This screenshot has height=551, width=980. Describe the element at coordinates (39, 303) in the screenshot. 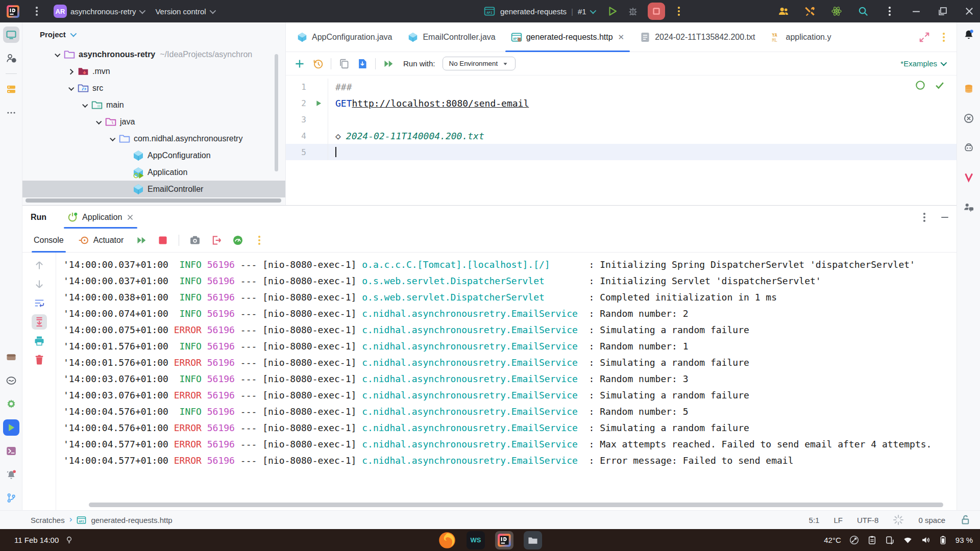

I see `soft-wrap-icon` at that location.